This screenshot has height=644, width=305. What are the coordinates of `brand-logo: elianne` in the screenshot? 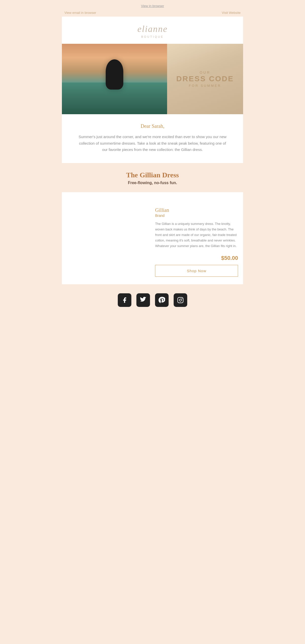 It's located at (152, 29).